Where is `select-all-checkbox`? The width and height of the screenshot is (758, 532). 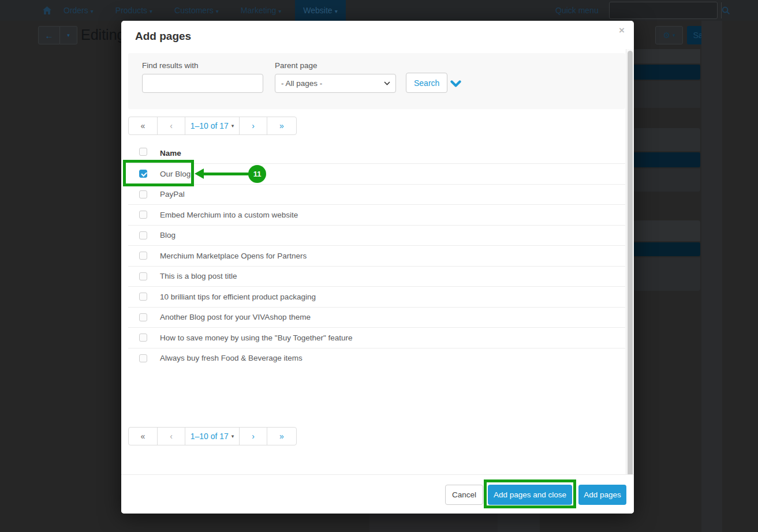
select-all-checkbox is located at coordinates (143, 152).